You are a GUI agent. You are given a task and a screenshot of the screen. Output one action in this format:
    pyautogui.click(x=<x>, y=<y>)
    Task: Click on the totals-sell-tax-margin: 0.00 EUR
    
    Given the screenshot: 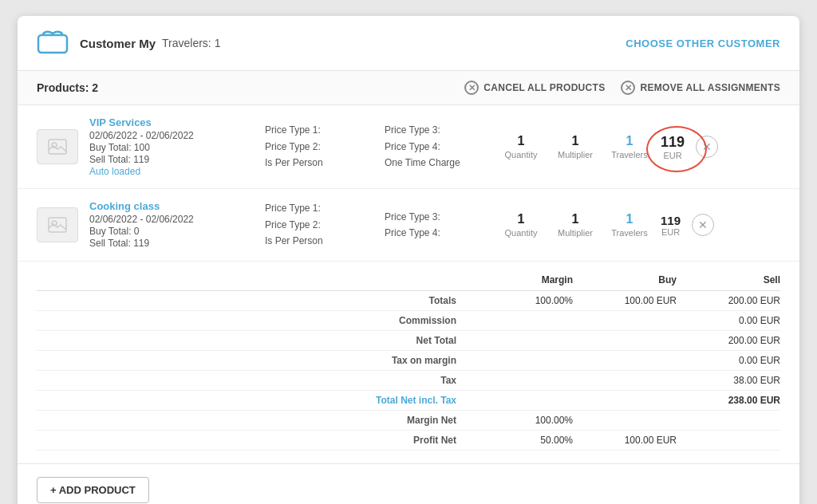 What is the action you would take?
    pyautogui.click(x=728, y=360)
    